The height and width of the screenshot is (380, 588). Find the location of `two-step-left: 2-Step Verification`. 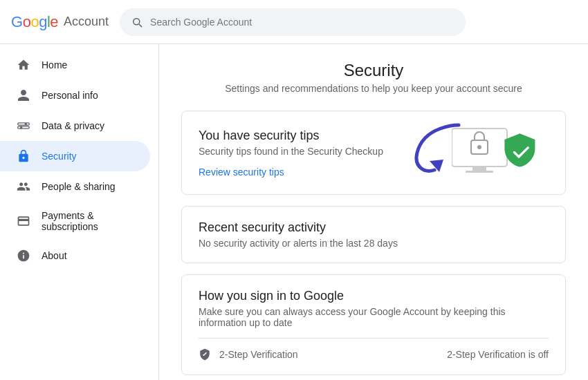

two-step-left: 2-Step Verification is located at coordinates (248, 354).